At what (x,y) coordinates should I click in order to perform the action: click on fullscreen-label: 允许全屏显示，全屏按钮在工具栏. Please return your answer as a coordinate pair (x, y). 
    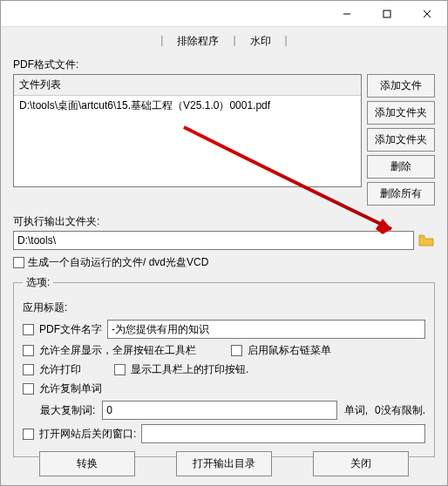
    Looking at the image, I should click on (118, 350).